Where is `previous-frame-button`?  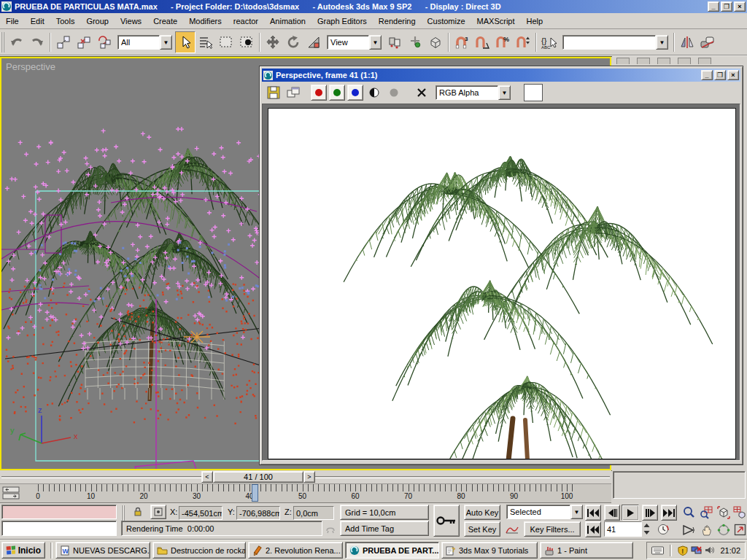
previous-frame-button is located at coordinates (612, 513).